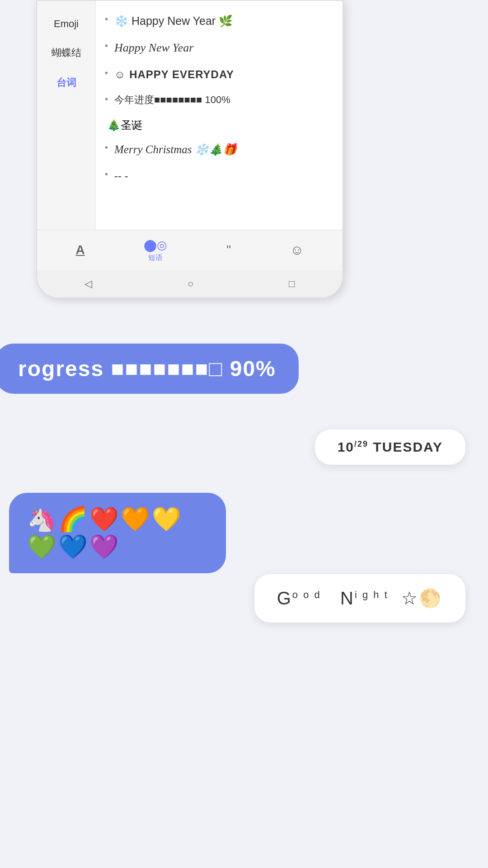 This screenshot has height=868, width=488. What do you see at coordinates (155, 245) in the screenshot?
I see `phrase-icon: ⬤◎` at bounding box center [155, 245].